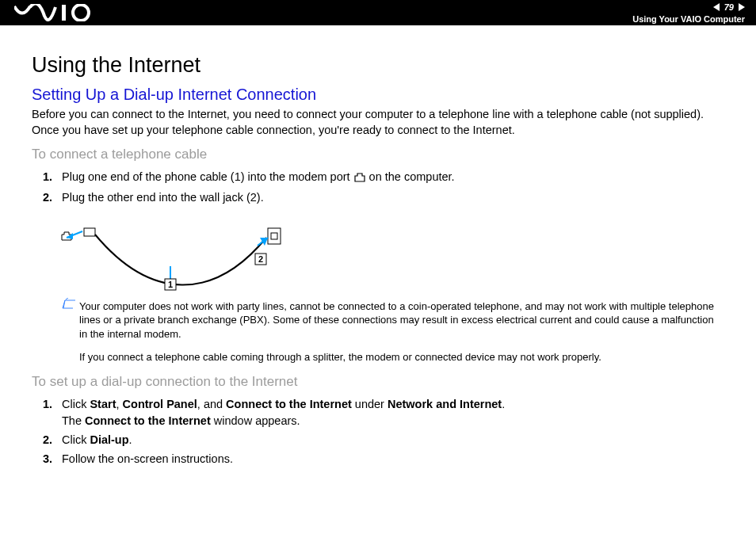 The image size is (756, 534). Describe the element at coordinates (73, 421) in the screenshot. I see `step-b1-l2t1: The` at that location.